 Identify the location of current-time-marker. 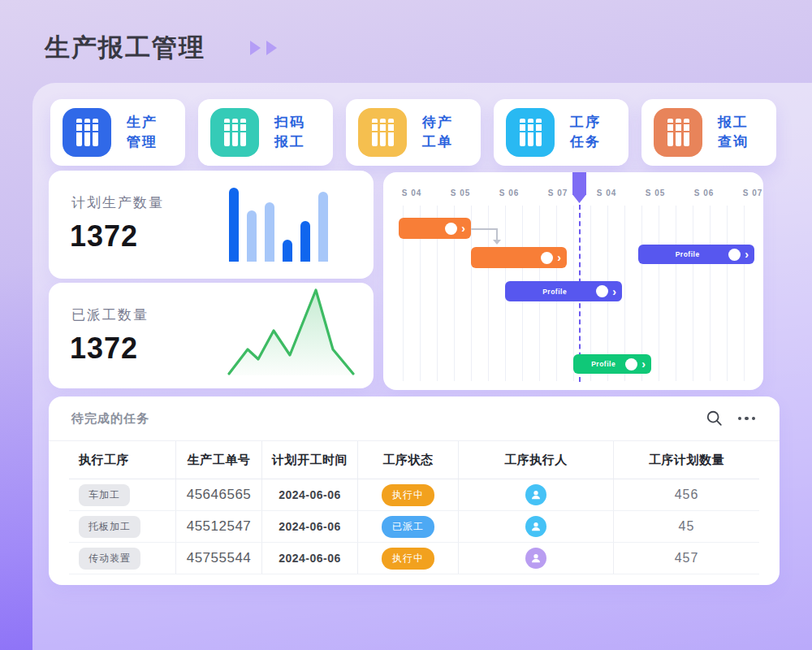
(580, 188).